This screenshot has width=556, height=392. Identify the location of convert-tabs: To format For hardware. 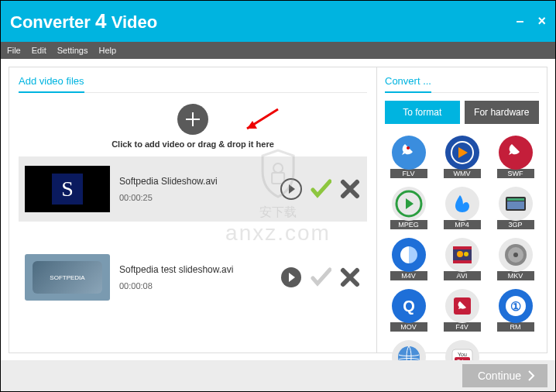
(462, 112).